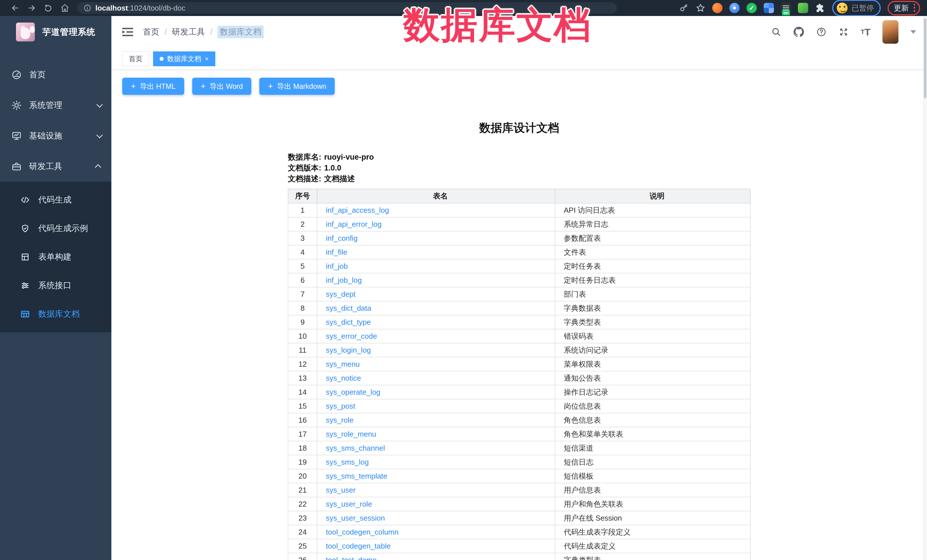 This screenshot has width=927, height=560. I want to click on table-name-link: inf_file, so click(336, 252).